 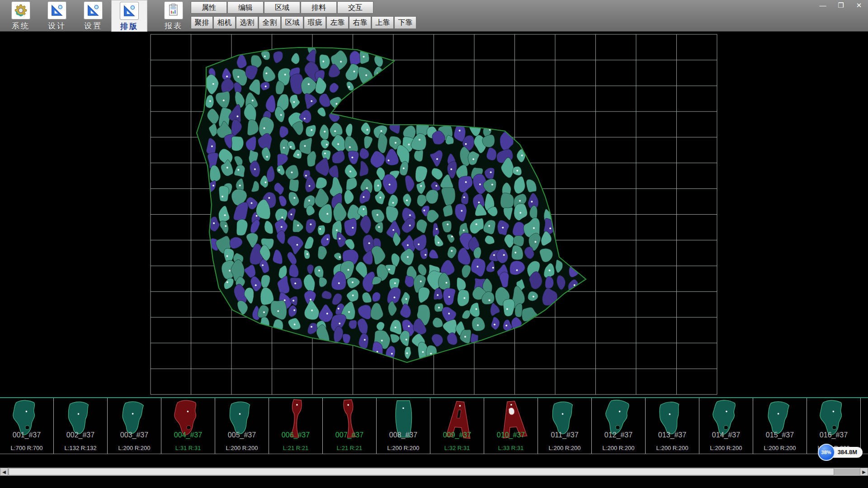 What do you see at coordinates (337, 23) in the screenshot?
I see `tool-button-align-left: 左靠` at bounding box center [337, 23].